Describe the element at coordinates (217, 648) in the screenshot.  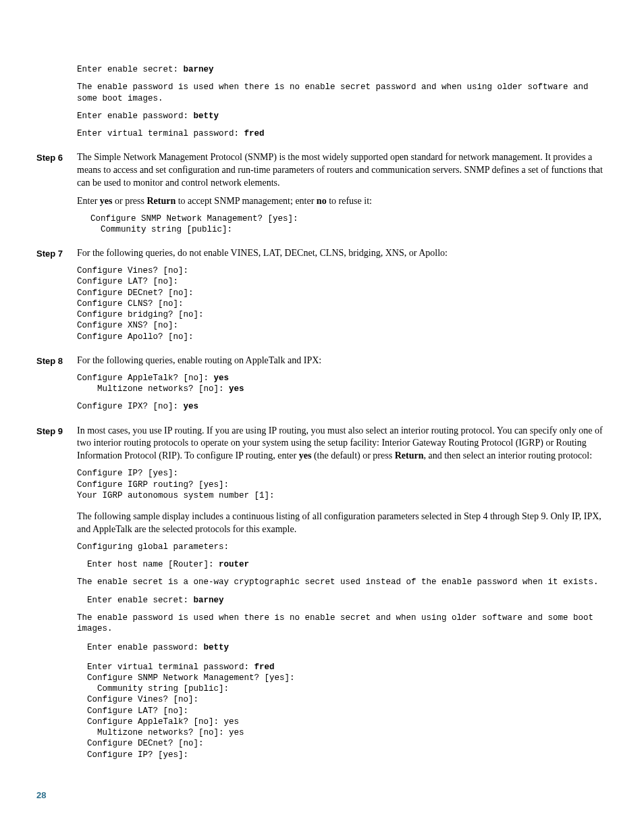
I see `t-bold: betty` at that location.